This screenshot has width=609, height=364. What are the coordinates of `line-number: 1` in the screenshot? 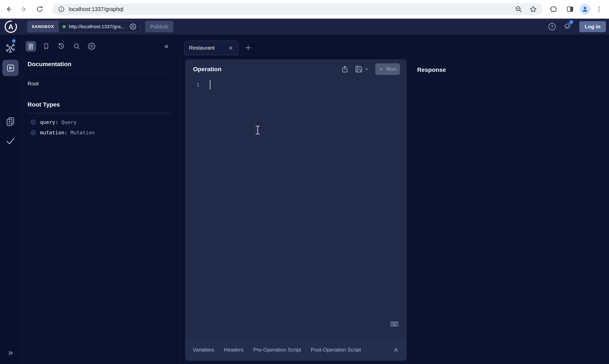 It's located at (198, 85).